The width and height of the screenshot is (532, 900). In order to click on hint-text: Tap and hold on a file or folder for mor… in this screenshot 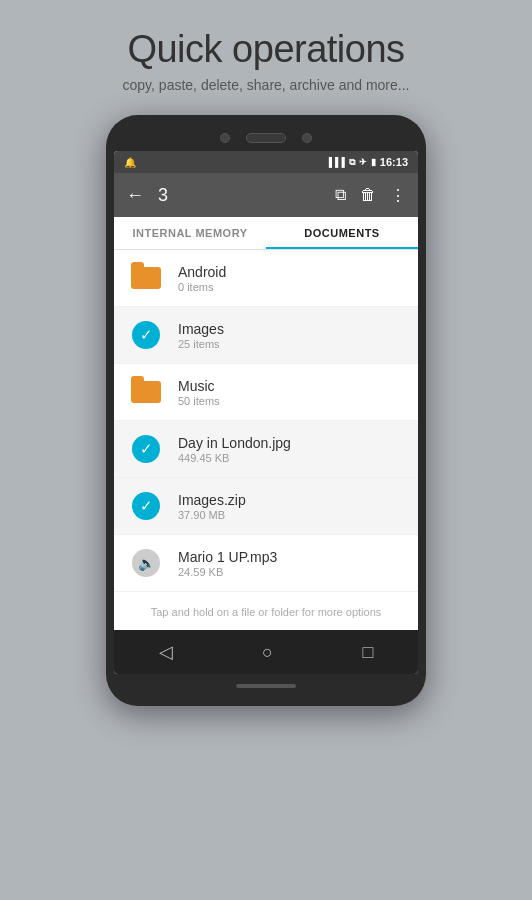, I will do `click(266, 611)`.